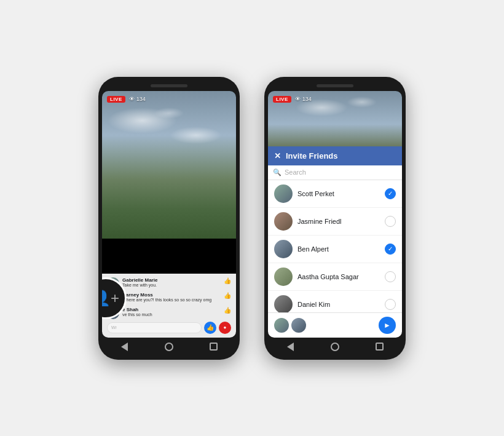  I want to click on invite-header: ✕ Invite Friends, so click(335, 156).